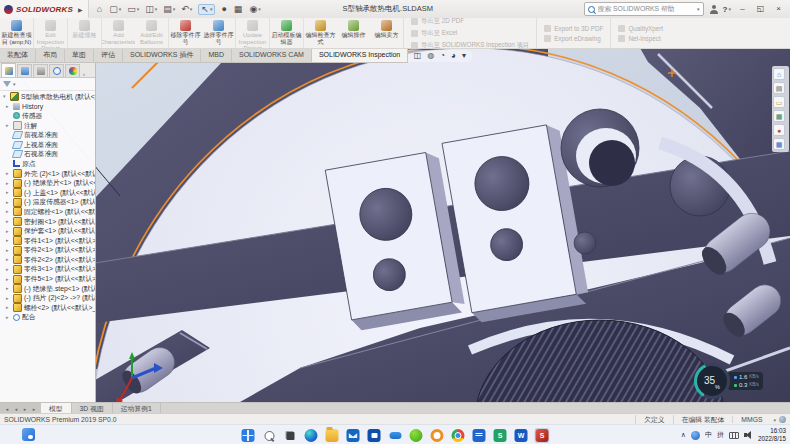 The image size is (790, 444). Describe the element at coordinates (224, 10) in the screenshot. I see `quick-access-button: ●` at that location.